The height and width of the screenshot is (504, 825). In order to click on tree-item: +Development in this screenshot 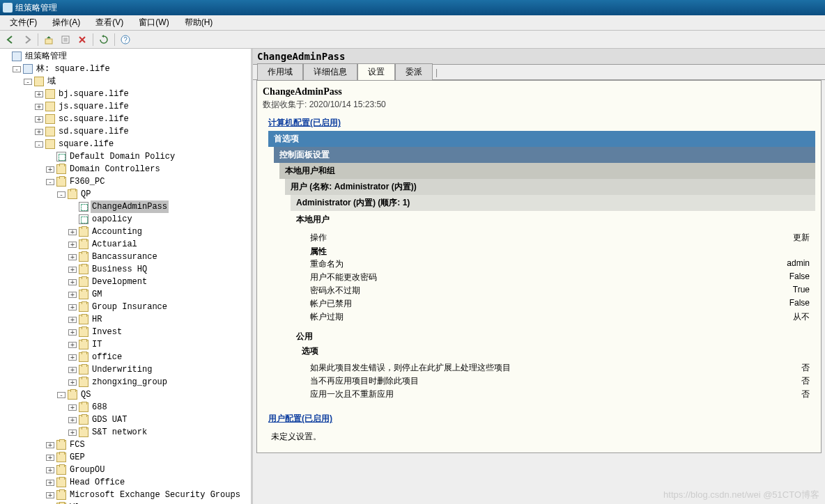, I will do `click(159, 282)`.